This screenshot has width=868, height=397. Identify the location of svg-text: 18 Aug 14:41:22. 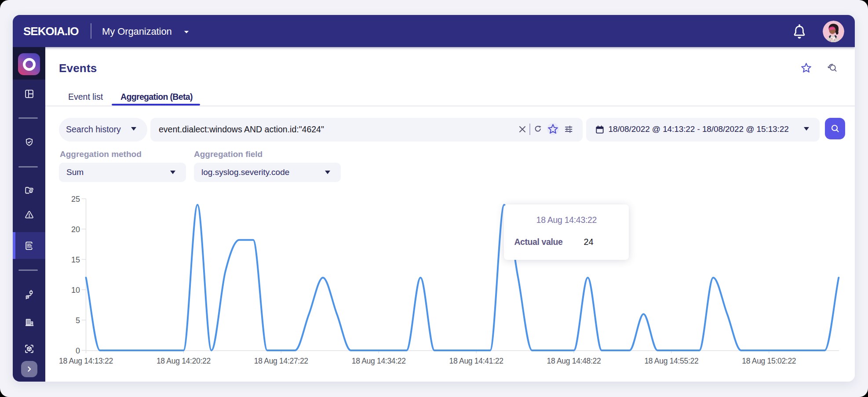
(477, 361).